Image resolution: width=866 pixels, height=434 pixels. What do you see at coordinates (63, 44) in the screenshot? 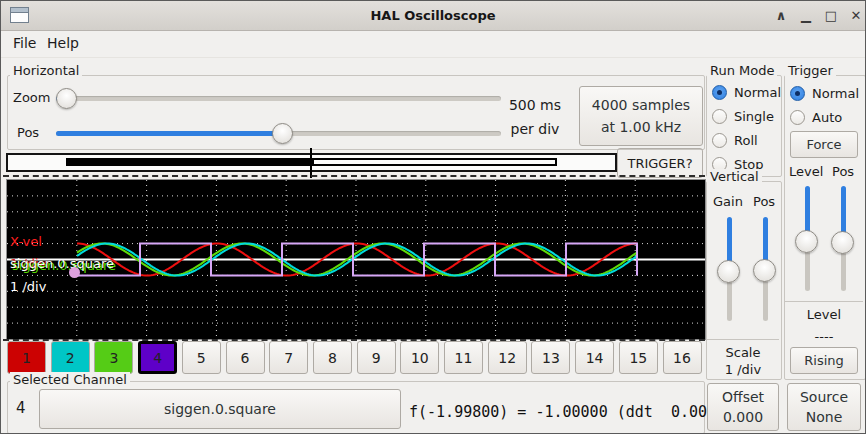
I see `menu-help: Help` at bounding box center [63, 44].